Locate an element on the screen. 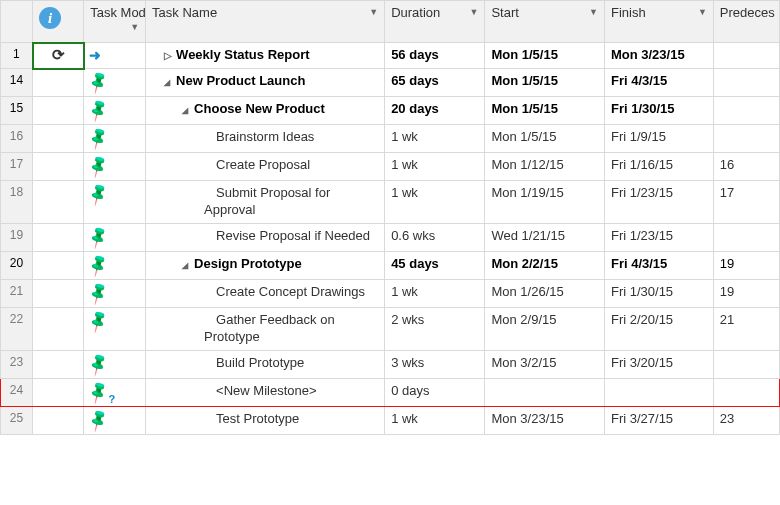 Image resolution: width=780 pixels, height=505 pixels. task-mode-cell: ➜ is located at coordinates (115, 56).